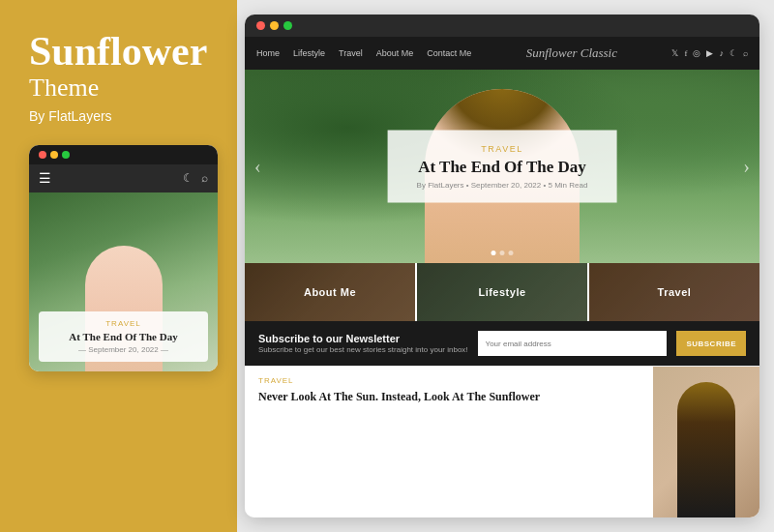  Describe the element at coordinates (706, 442) in the screenshot. I see `bottom-article-thumbnail` at that location.